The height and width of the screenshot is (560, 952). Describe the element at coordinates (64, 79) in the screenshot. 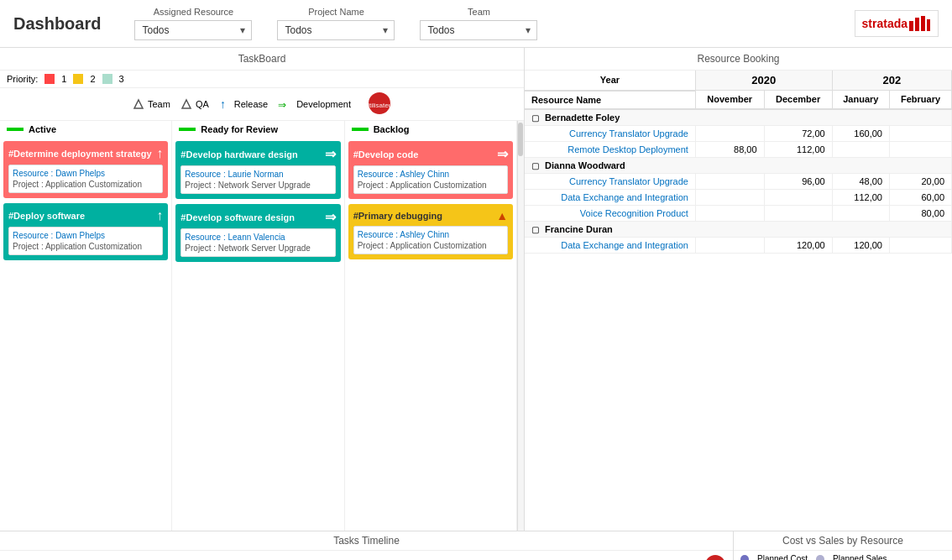

I see `priority-value-1: 1` at that location.